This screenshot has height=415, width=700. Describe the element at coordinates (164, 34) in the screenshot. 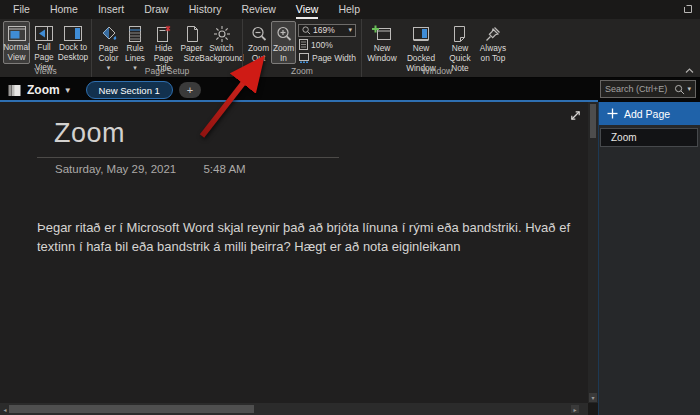

I see `hide-page-title-icon` at that location.